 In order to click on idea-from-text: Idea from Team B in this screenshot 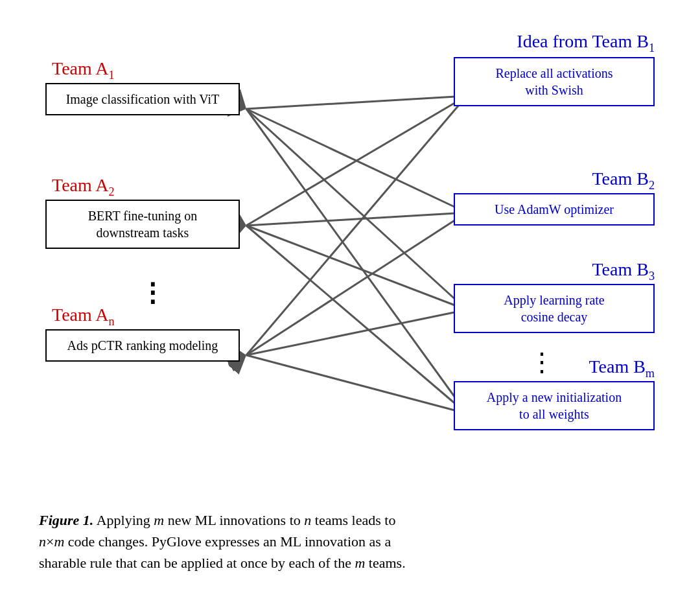, I will do `click(583, 41)`.